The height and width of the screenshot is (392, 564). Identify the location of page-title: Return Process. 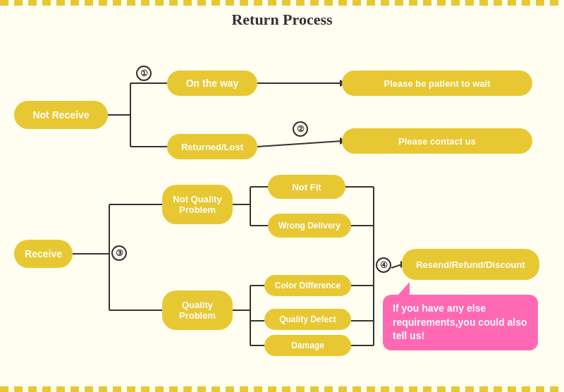
(282, 20).